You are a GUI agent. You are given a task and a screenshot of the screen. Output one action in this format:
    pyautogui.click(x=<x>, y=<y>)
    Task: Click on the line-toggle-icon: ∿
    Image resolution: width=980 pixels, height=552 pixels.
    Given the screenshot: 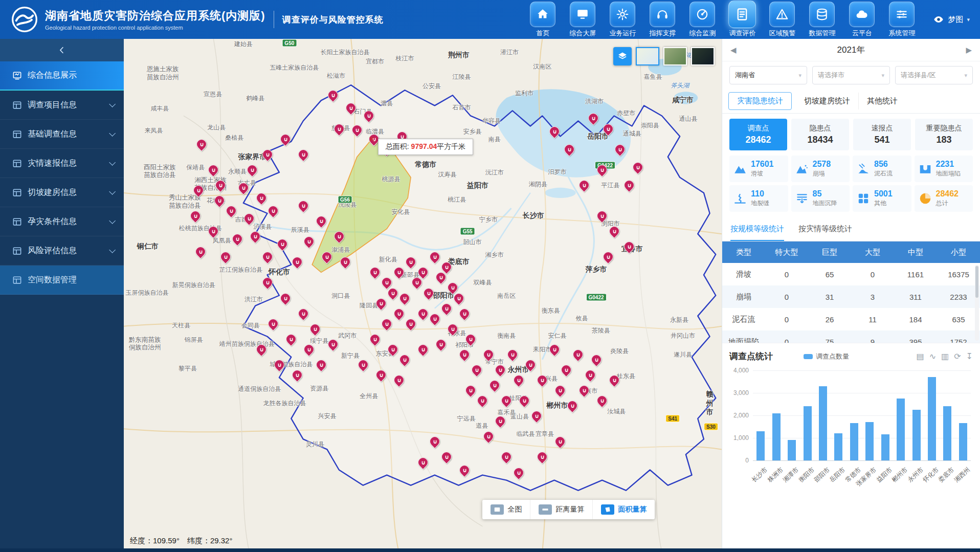 What is the action you would take?
    pyautogui.click(x=933, y=357)
    